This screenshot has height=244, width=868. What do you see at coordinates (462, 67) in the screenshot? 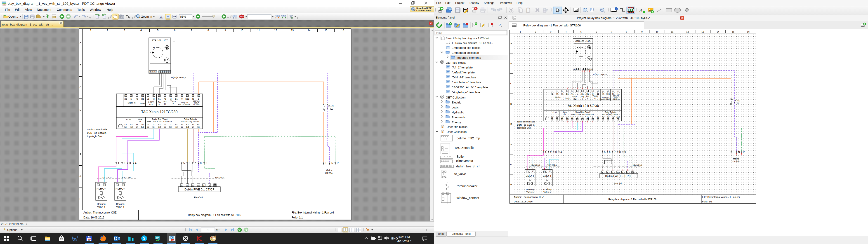
I see `svg-text: "A4_1" template` at bounding box center [462, 67].